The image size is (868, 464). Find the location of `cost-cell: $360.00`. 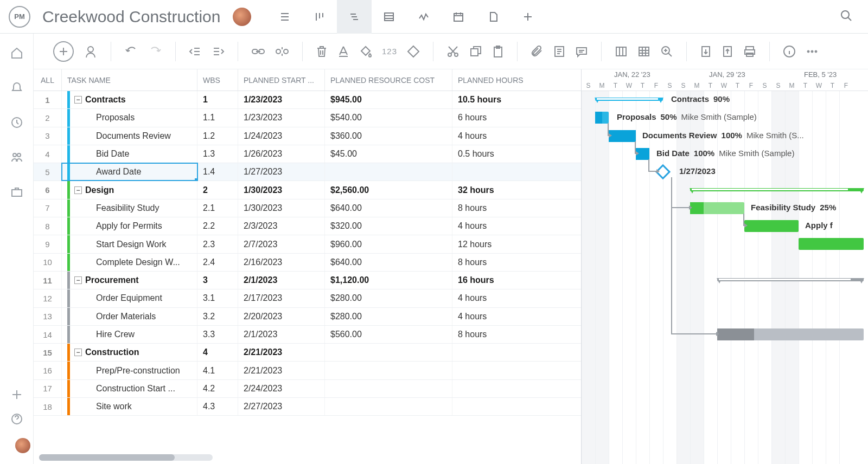

cost-cell: $360.00 is located at coordinates (388, 136).